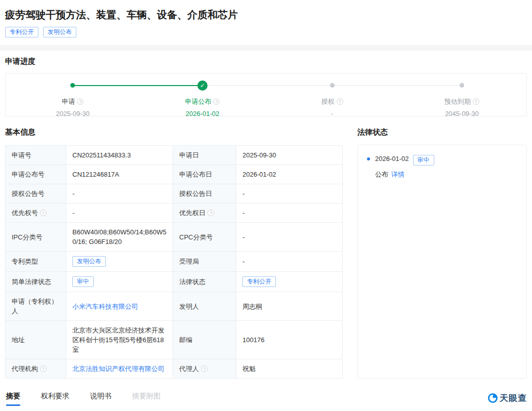 The height and width of the screenshot is (411, 532). Describe the element at coordinates (36, 262) in the screenshot. I see `field-label: 专利类型` at that location.